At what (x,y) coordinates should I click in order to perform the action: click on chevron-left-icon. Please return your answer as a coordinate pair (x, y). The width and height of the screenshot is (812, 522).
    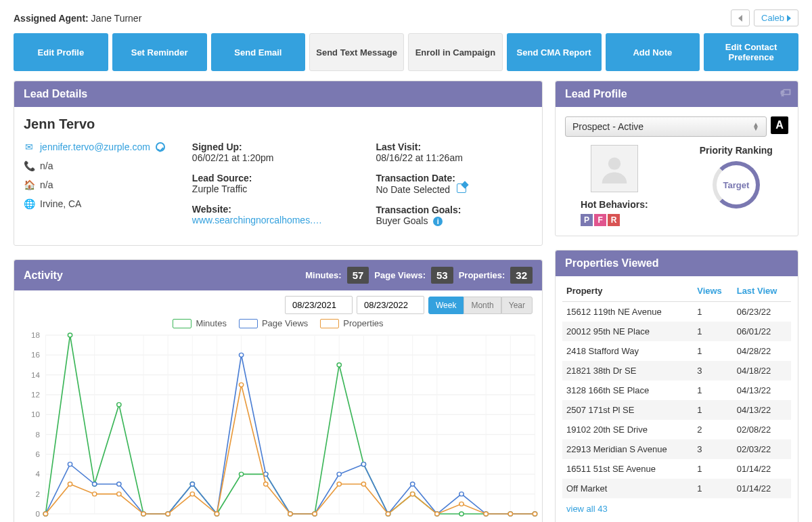
    Looking at the image, I should click on (740, 18).